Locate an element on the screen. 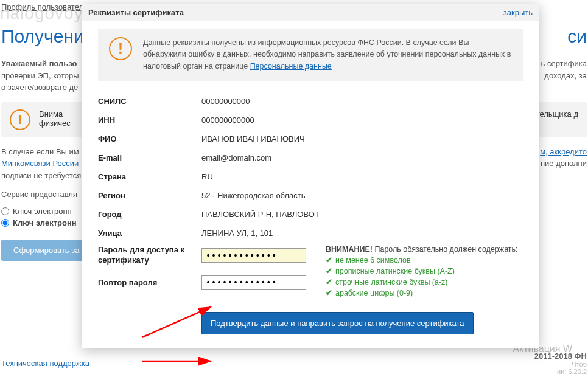  accredit-link: м, аккредито is located at coordinates (564, 152).